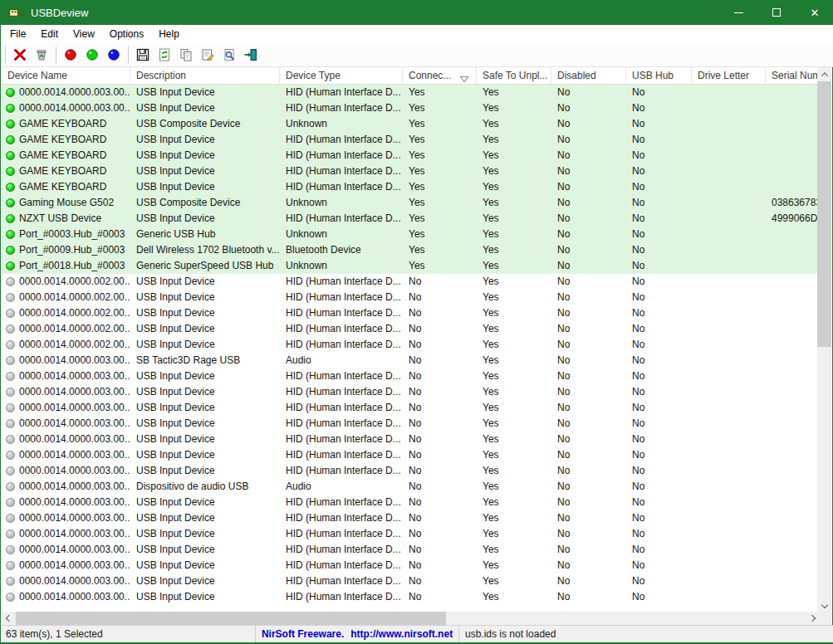  What do you see at coordinates (410, 618) in the screenshot?
I see `horizontal-scrollbar` at bounding box center [410, 618].